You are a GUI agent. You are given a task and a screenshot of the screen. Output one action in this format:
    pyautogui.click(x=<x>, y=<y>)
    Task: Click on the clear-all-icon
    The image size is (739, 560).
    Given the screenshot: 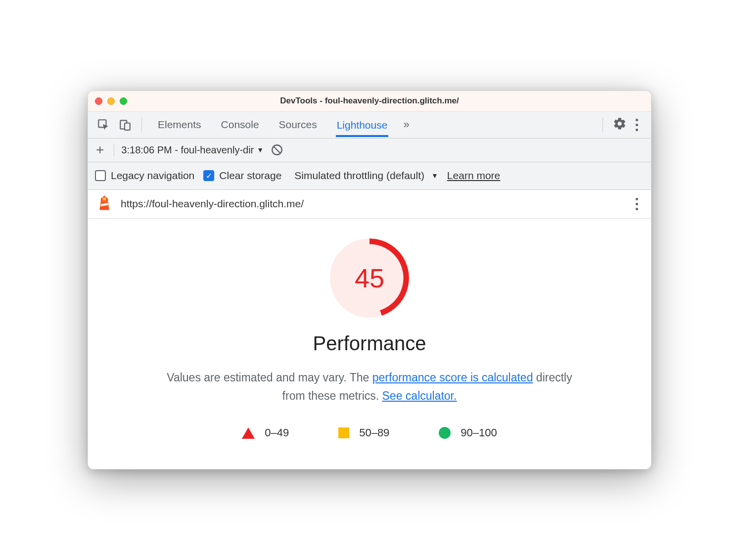 What is the action you would take?
    pyautogui.click(x=277, y=150)
    